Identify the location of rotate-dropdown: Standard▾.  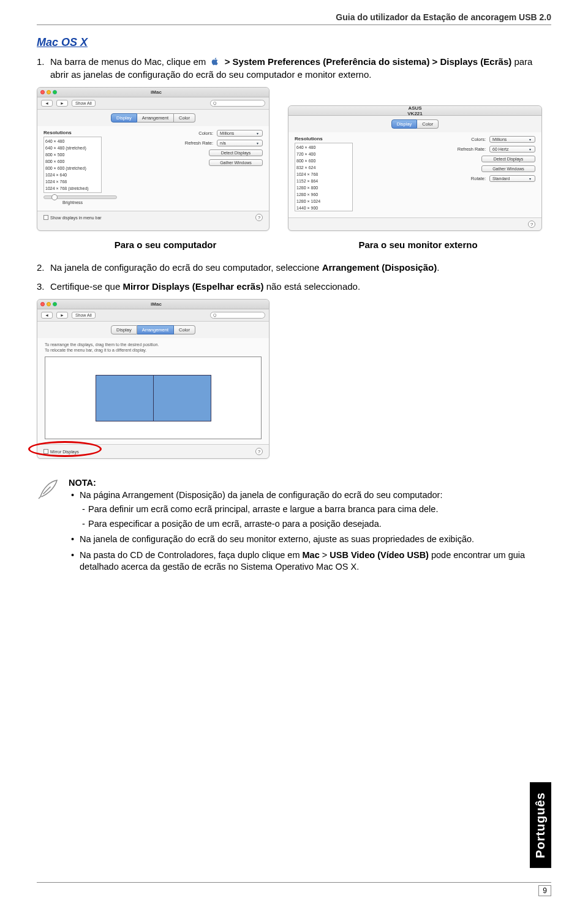
(512, 179).